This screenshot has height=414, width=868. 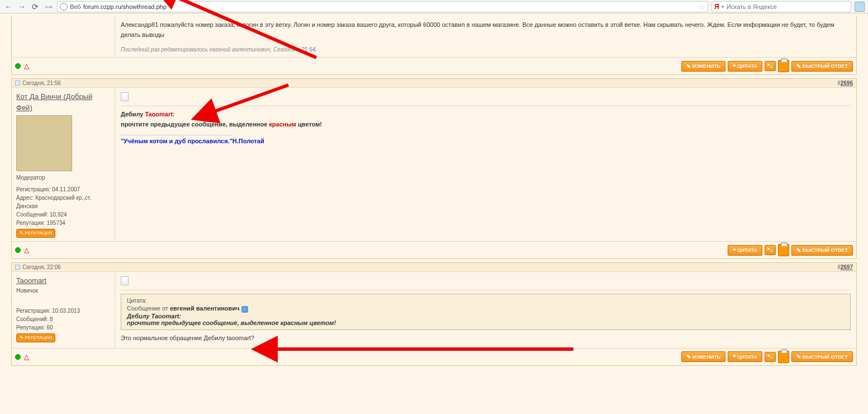 I want to click on chevron-down-icon: ▾, so click(x=723, y=7).